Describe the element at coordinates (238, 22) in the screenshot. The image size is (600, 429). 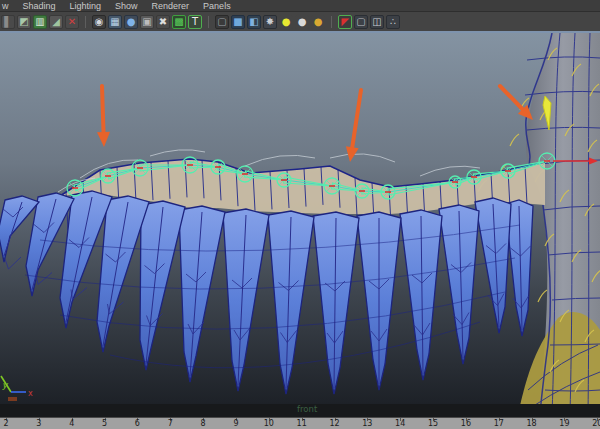
I see `shaded-cube-icon: ■` at that location.